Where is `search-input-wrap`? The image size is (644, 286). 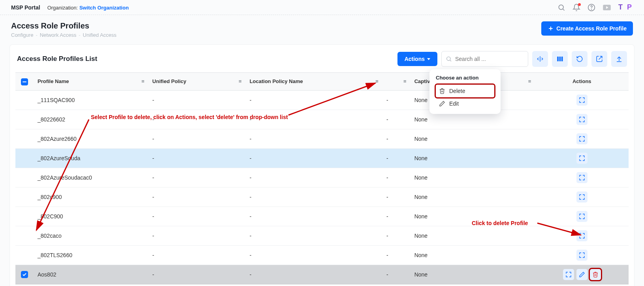
search-input-wrap is located at coordinates (485, 59).